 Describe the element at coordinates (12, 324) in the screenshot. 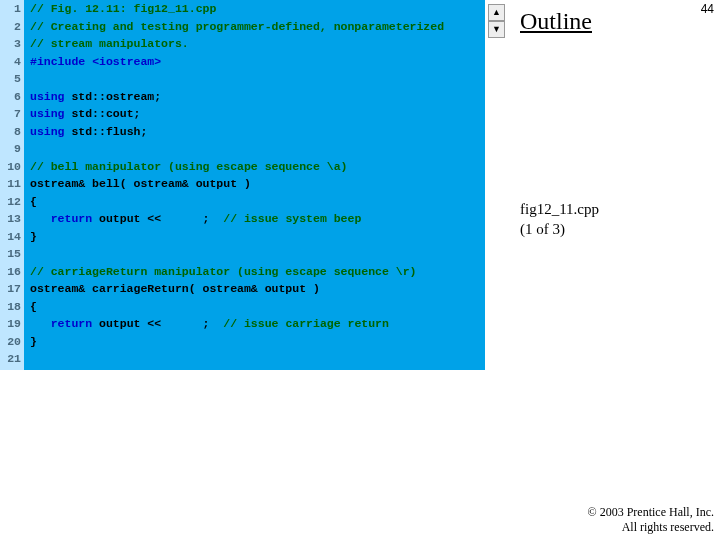

I see `line-number: 19` at that location.